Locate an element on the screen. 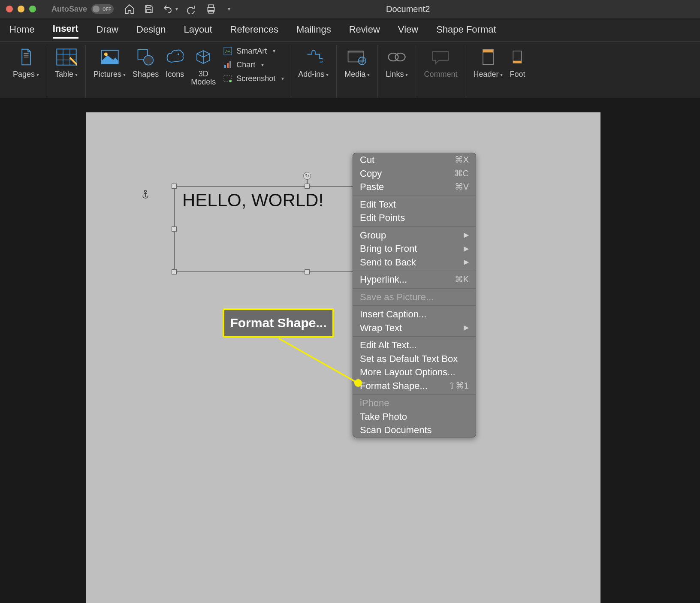 The image size is (700, 603). tab-view: View is located at coordinates (408, 30).